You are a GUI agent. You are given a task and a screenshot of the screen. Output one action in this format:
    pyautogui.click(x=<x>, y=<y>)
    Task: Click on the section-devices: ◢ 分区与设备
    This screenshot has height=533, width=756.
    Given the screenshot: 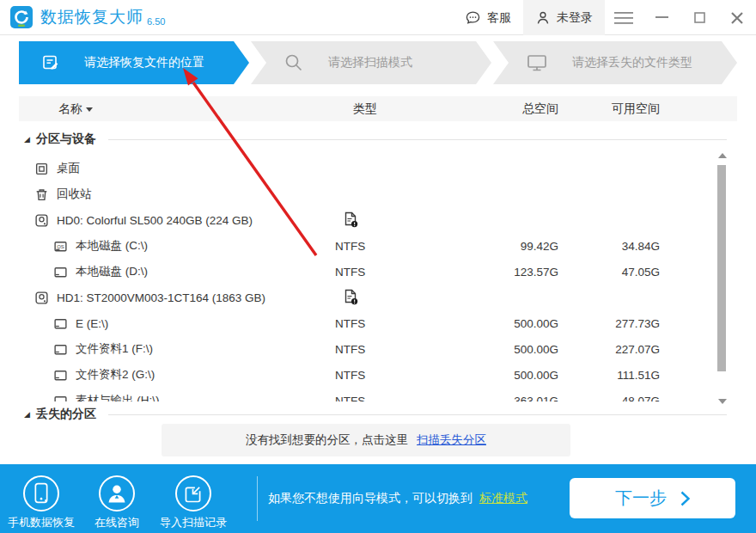 What is the action you would take?
    pyautogui.click(x=378, y=139)
    